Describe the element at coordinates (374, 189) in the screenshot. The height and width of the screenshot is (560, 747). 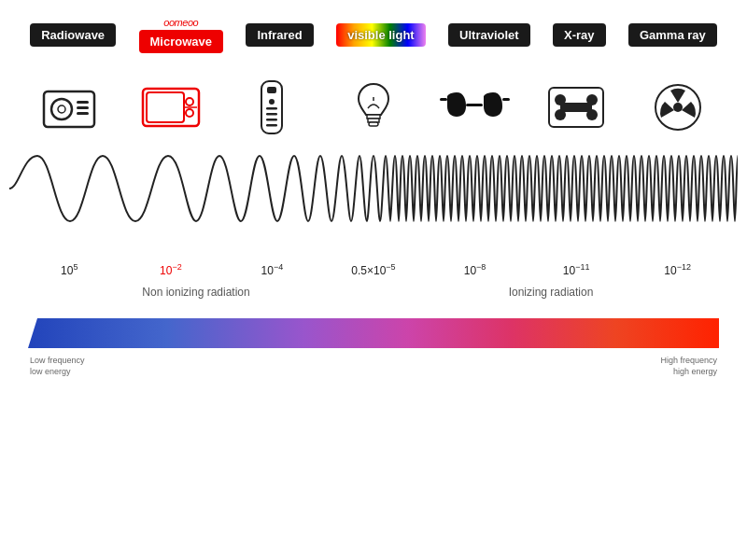
I see `wave-svg` at that location.